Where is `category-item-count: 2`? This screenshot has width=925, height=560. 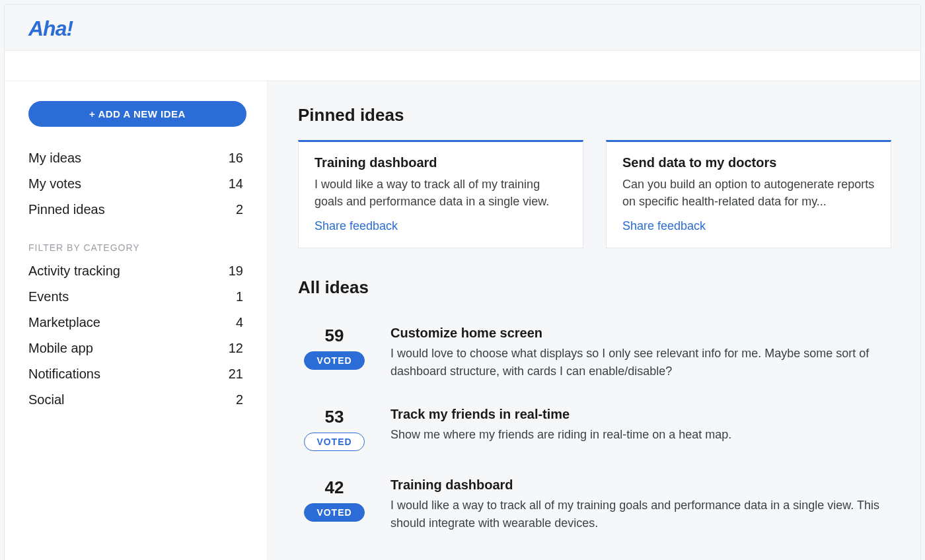
category-item-count: 2 is located at coordinates (239, 400).